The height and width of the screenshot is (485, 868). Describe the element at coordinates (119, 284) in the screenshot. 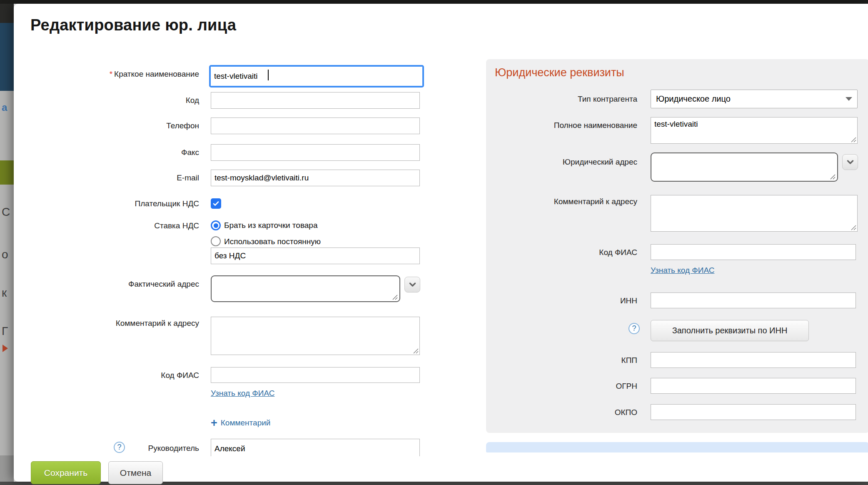

I see `actual-address-label: Фактический адрес` at that location.